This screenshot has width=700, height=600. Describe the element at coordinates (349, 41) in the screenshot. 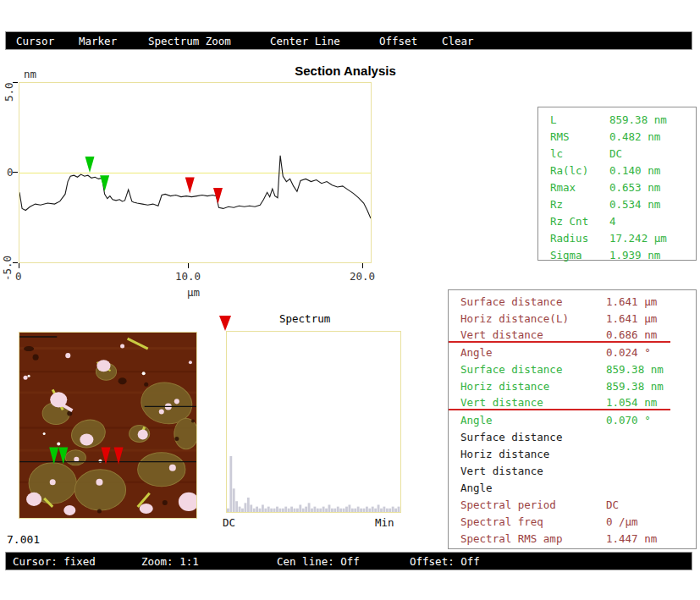

I see `menu-bar: Cursor Marker Spectrum Zoom Center Line …` at that location.